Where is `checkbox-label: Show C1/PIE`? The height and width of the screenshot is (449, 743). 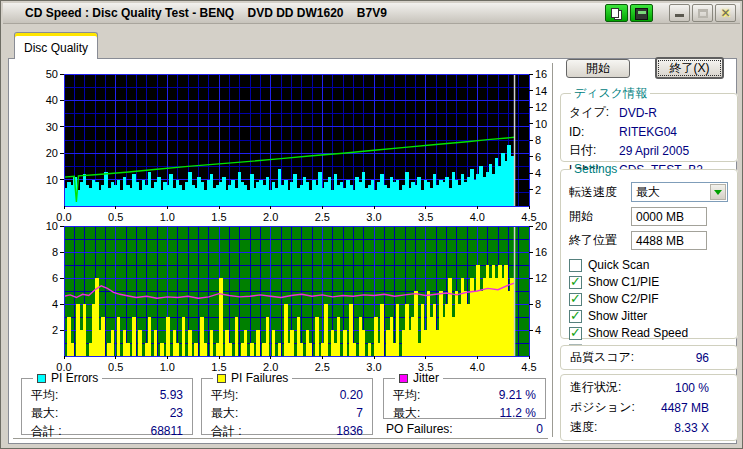 checkbox-label: Show C1/PIE is located at coordinates (624, 282).